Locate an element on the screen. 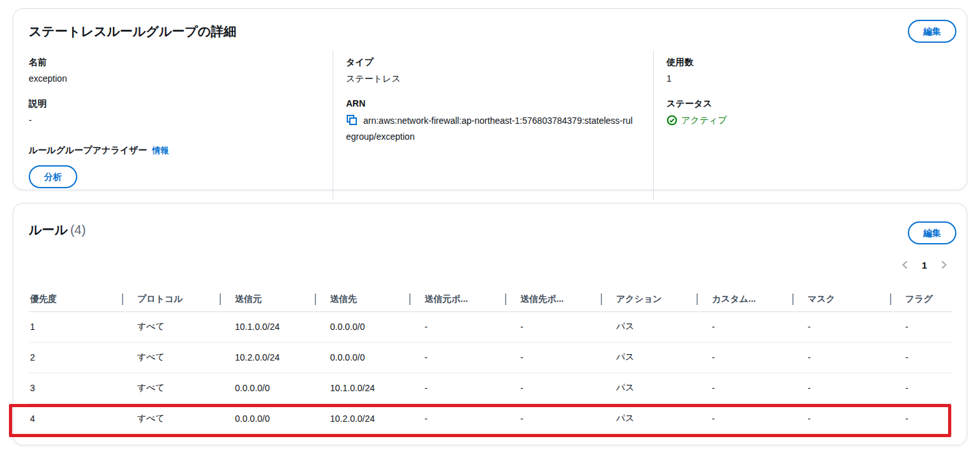 This screenshot has width=980, height=455. current-page: 1 is located at coordinates (924, 265).